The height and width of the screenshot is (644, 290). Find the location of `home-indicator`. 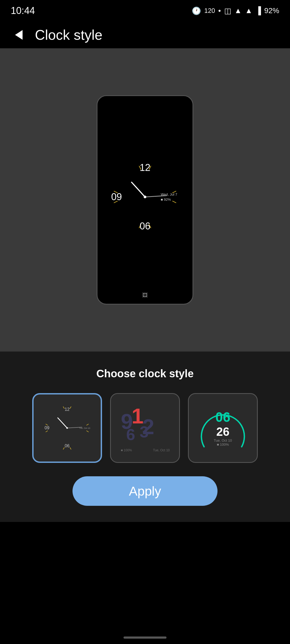

home-indicator is located at coordinates (145, 638).